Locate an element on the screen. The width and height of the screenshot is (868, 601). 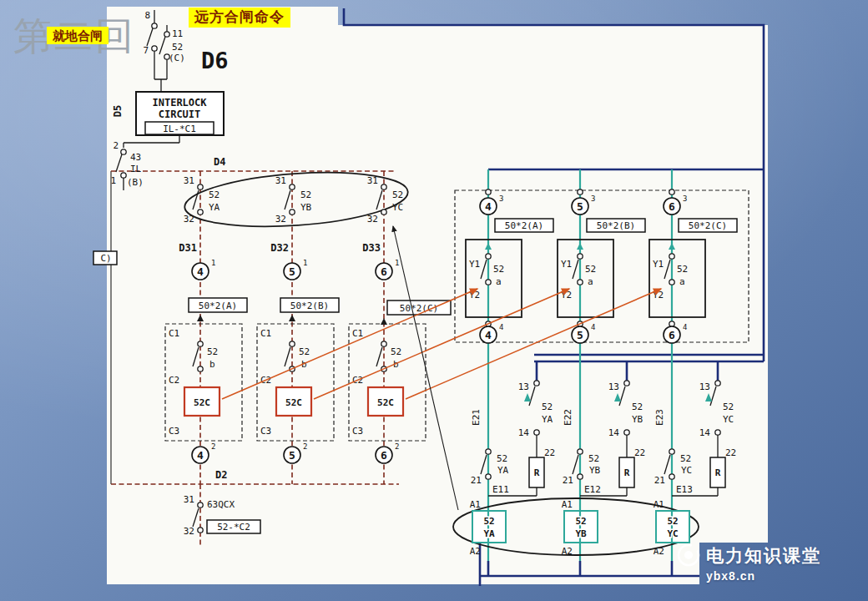
aux-switch-52yb-top: 31 52 YB 32 is located at coordinates (294, 200).